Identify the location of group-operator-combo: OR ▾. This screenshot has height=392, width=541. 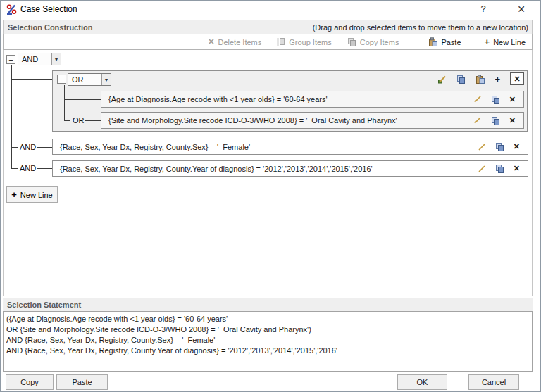
(89, 80).